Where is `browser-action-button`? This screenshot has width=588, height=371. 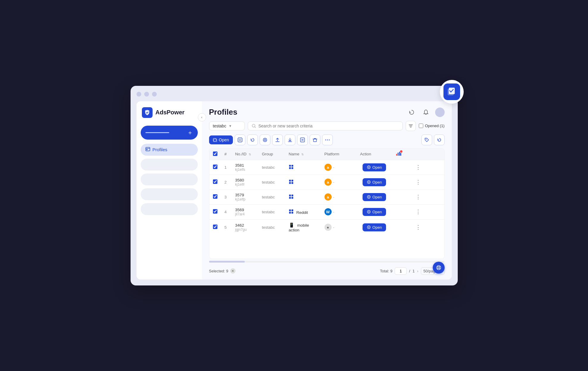 browser-action-button is located at coordinates (240, 140).